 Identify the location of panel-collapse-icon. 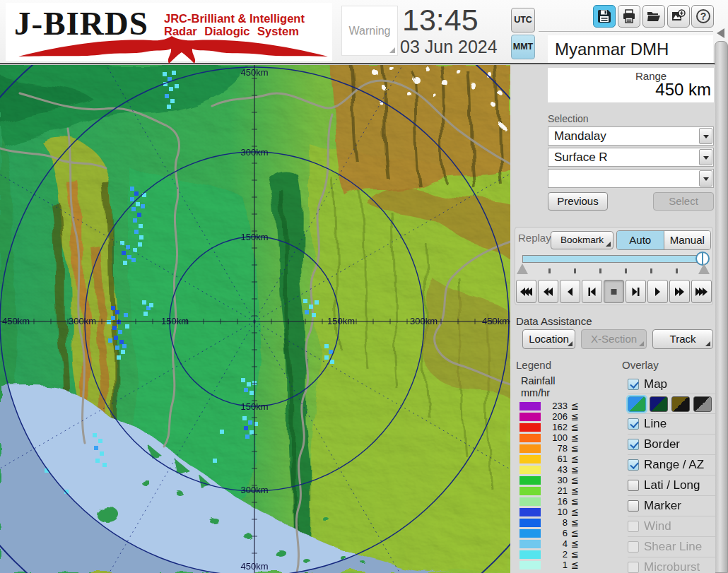
(721, 33).